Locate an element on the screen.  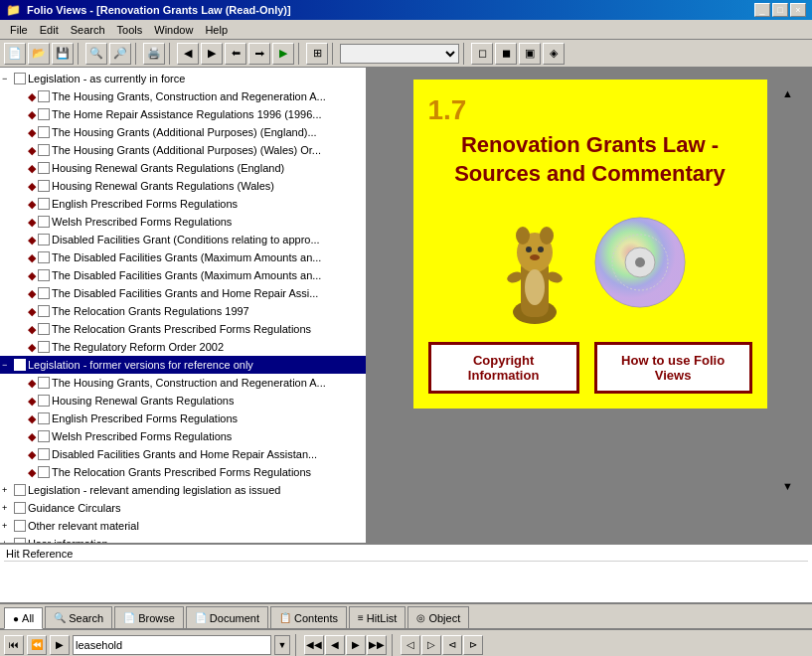
tree-item-1: ◆ The Housing Grants, Construction and R… is located at coordinates (183, 96).